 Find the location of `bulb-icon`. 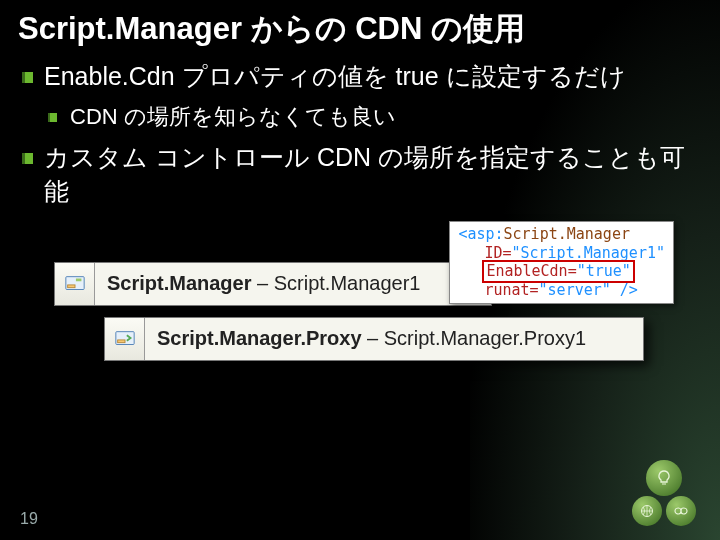

bulb-icon is located at coordinates (664, 478).